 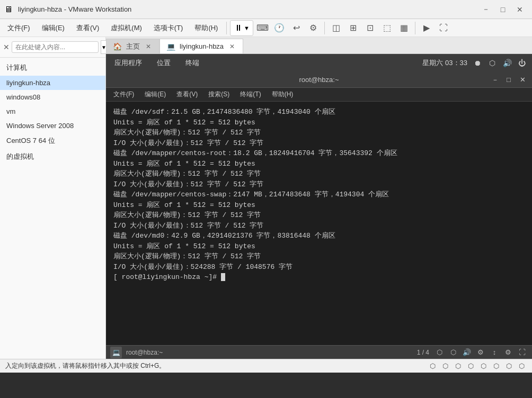 What do you see at coordinates (53, 28) in the screenshot?
I see `menu-edit: 编辑(E)` at bounding box center [53, 28].